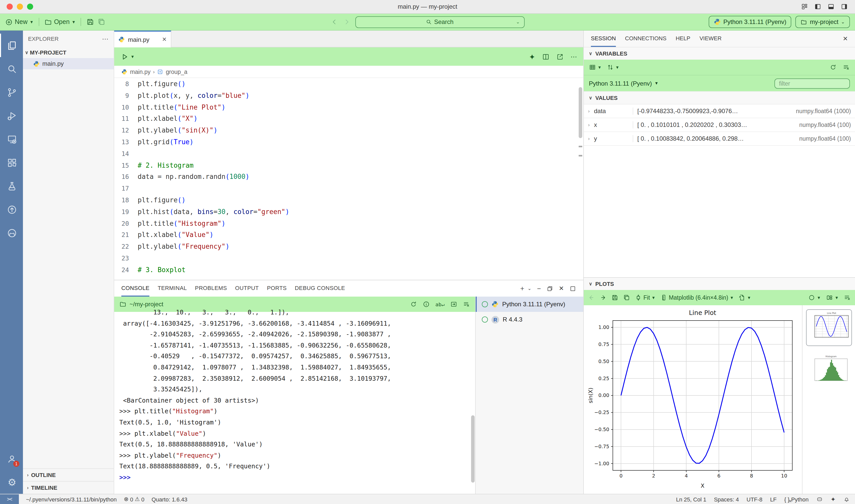 The height and width of the screenshot is (504, 855). Describe the element at coordinates (529, 319) in the screenshot. I see `session-r: RR 4.4.3` at that location.